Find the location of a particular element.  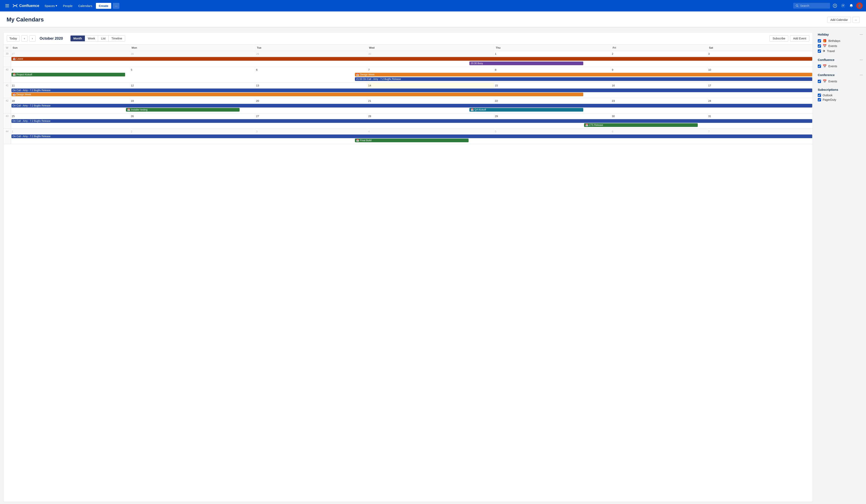

day-cell: 20 is located at coordinates (311, 101).